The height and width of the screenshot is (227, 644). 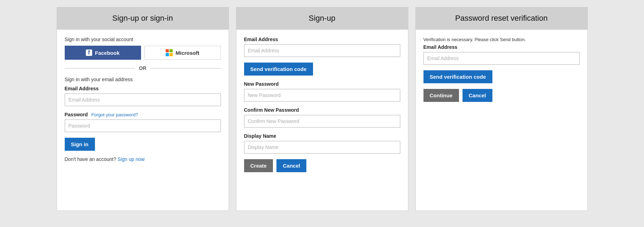 I want to click on signup-cancel-button: Cancel, so click(x=291, y=166).